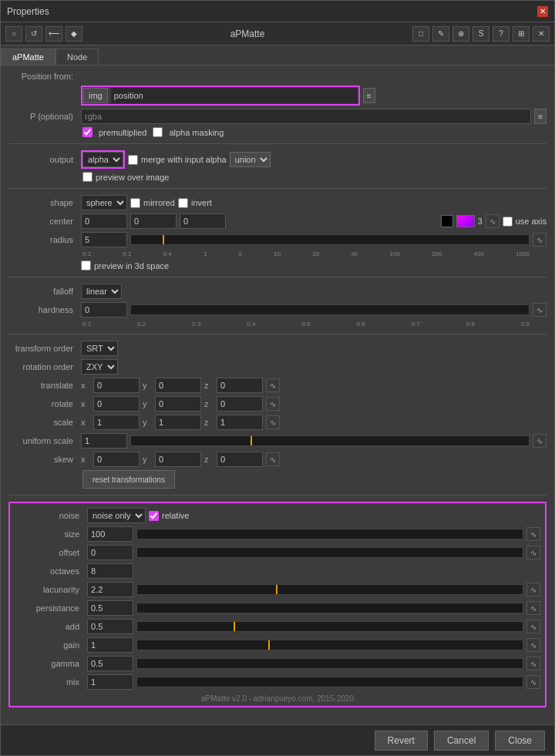 This screenshot has height=756, width=555. I want to click on size-slider, so click(330, 534).